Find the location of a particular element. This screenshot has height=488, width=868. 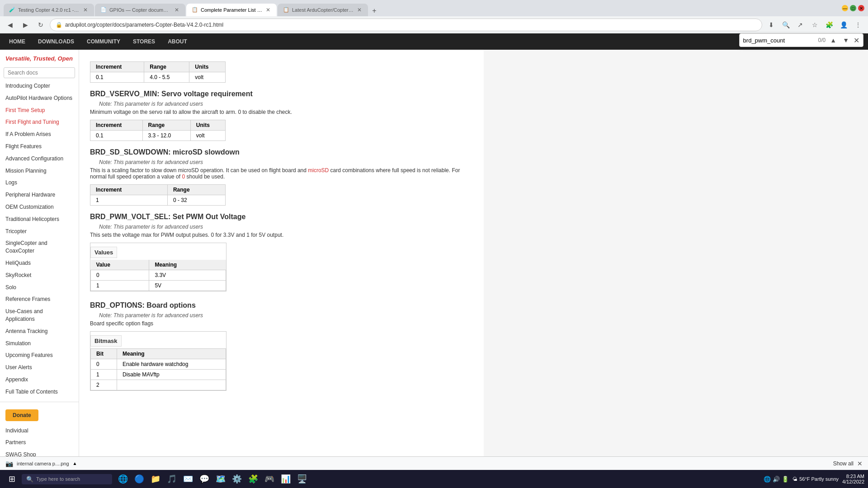

find-next-button: ▼ is located at coordinates (846, 40).